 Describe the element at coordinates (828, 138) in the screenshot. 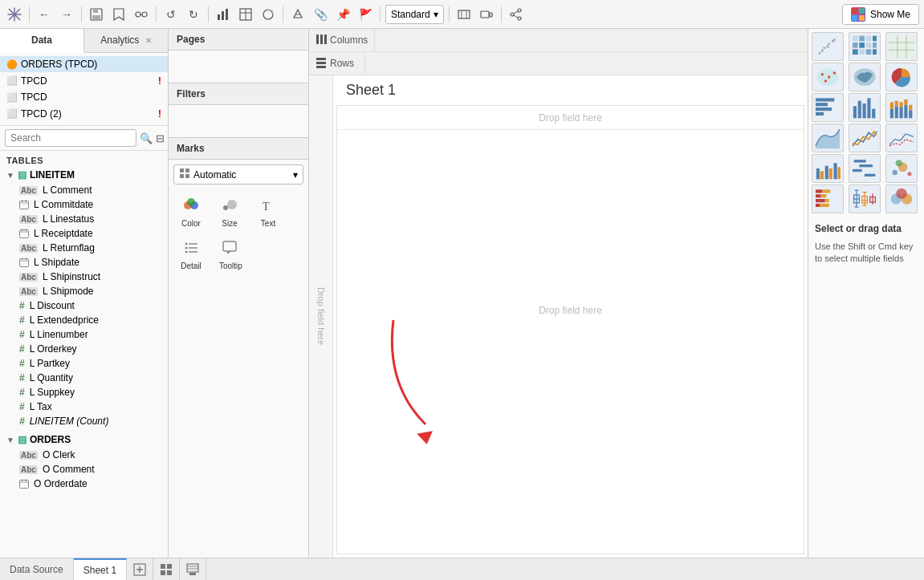

I see `chart-area` at that location.